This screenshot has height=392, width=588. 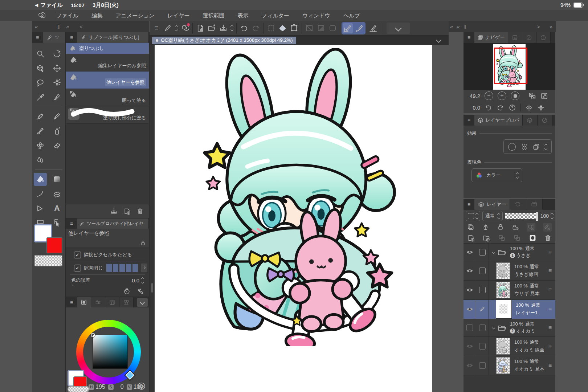 What do you see at coordinates (515, 96) in the screenshot?
I see `zoom-reset-button` at bounding box center [515, 96].